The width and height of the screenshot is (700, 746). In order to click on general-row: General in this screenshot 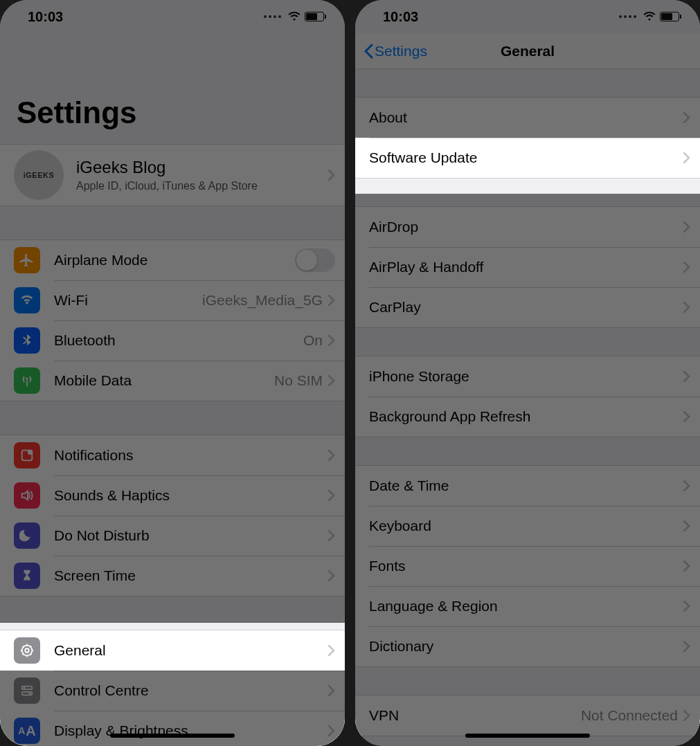, I will do `click(172, 651)`.